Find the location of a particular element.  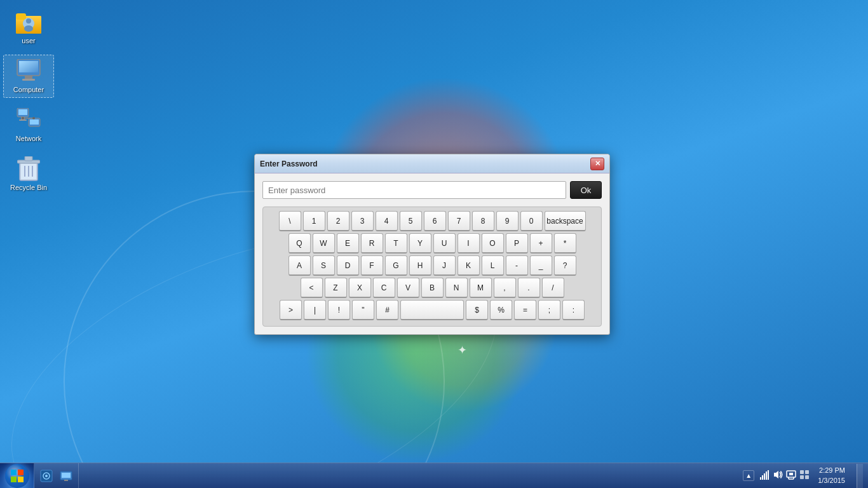

key-asterisk: * is located at coordinates (566, 243).